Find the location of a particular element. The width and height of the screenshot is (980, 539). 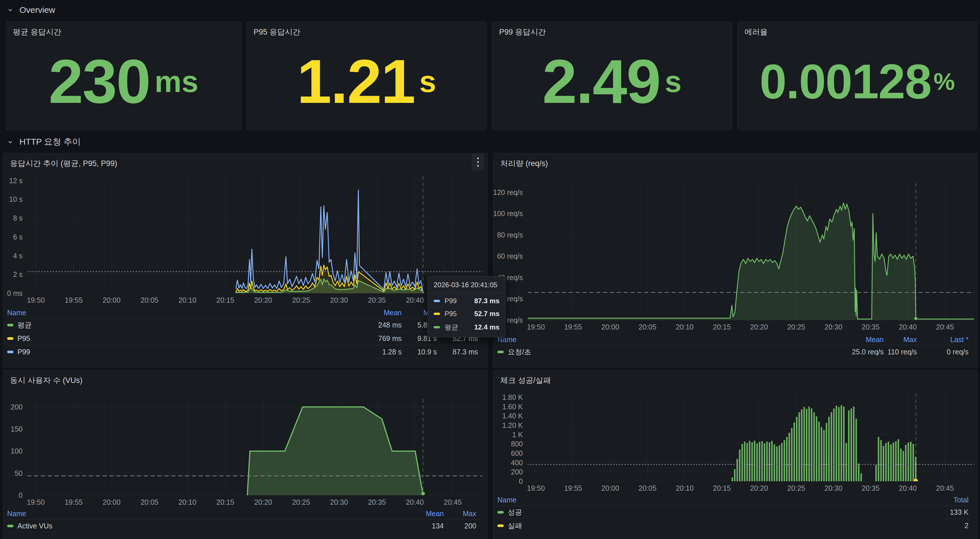

legend-series-toggle: 요청/초 is located at coordinates (672, 352).